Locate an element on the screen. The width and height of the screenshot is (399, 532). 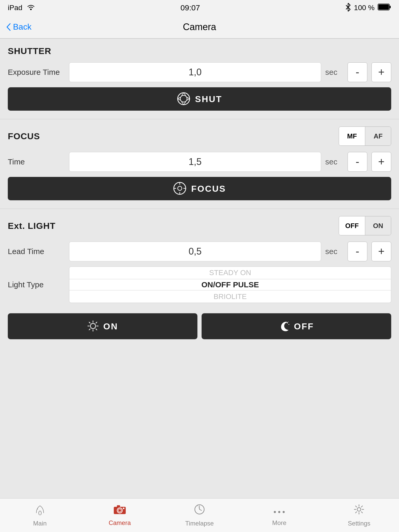
shutter-title: SHUTTER is located at coordinates (30, 51).